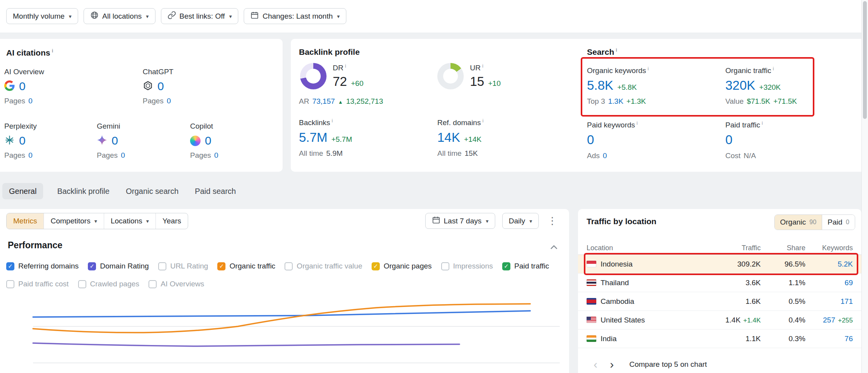 The width and height of the screenshot is (868, 373). Describe the element at coordinates (204, 141) in the screenshot. I see `engine-copilot: Copilot 0 Pages0` at that location.